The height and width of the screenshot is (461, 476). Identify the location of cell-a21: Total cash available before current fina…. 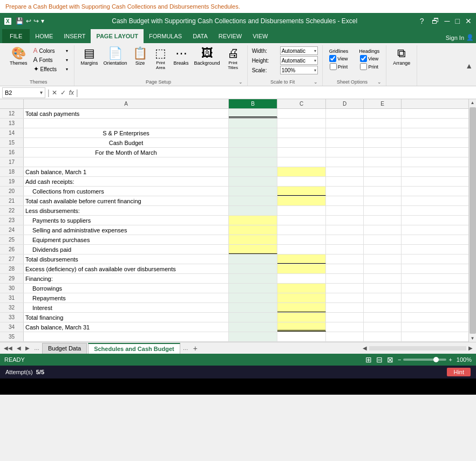
(126, 201).